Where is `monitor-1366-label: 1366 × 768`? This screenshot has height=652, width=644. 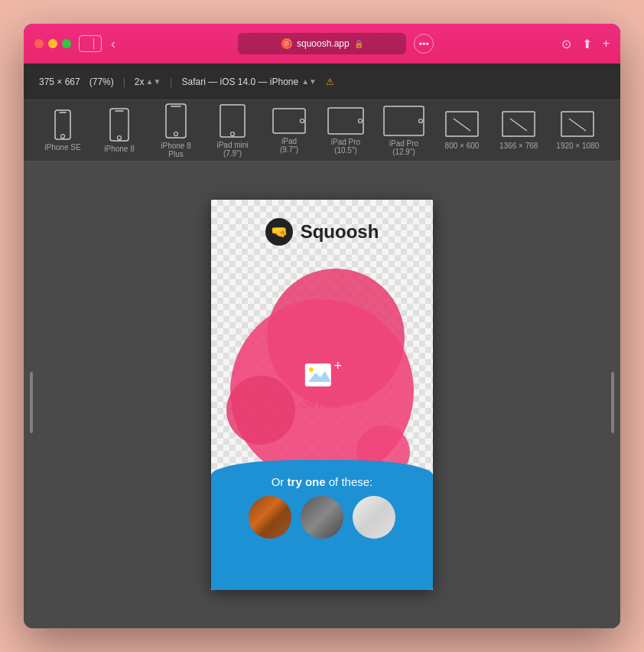 monitor-1366-label: 1366 × 768 is located at coordinates (519, 145).